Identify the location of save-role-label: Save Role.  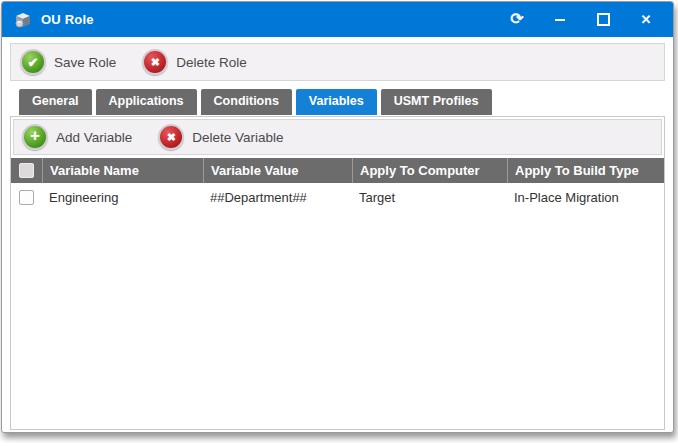
(85, 62).